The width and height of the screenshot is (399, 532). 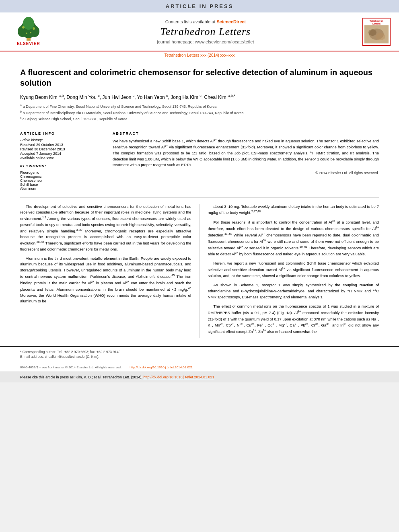 What do you see at coordinates (200, 377) in the screenshot?
I see `cite-bar: Please cite this article in press as: Ki…` at bounding box center [200, 377].